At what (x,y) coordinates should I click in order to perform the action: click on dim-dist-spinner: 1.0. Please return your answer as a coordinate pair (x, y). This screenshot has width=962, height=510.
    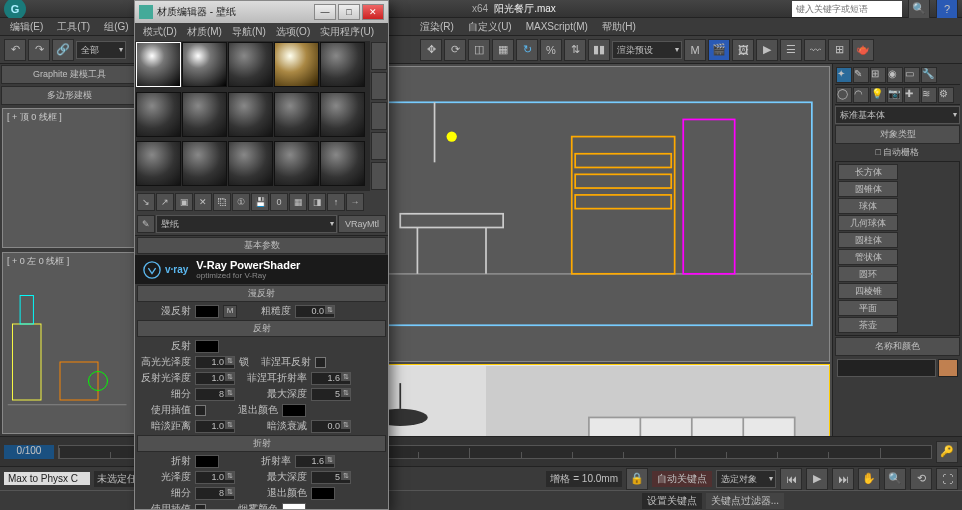
    Looking at the image, I should click on (215, 426).